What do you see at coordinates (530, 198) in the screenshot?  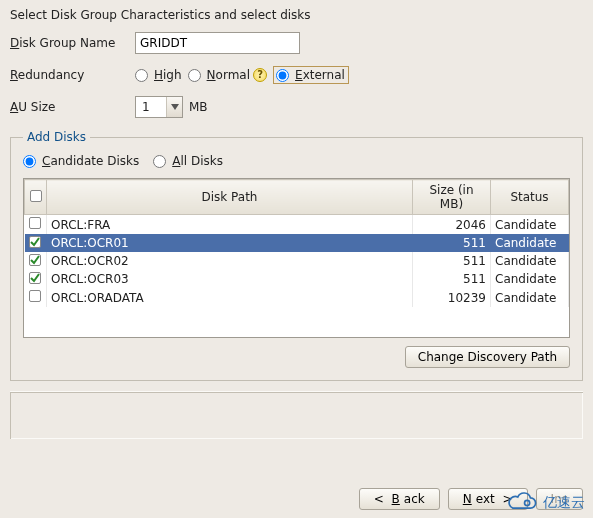 I see `col-status: Status` at bounding box center [530, 198].